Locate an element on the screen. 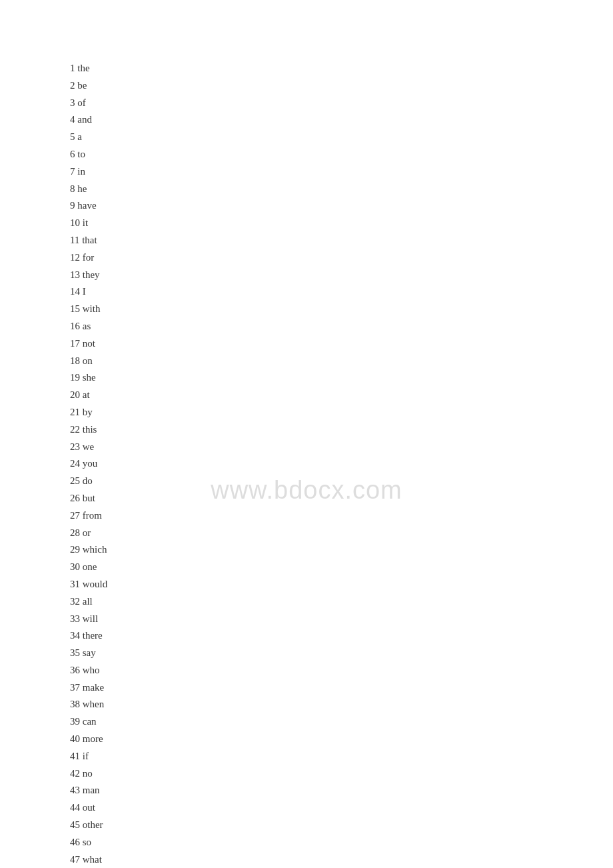  list-item: 19 she is located at coordinates (341, 378).